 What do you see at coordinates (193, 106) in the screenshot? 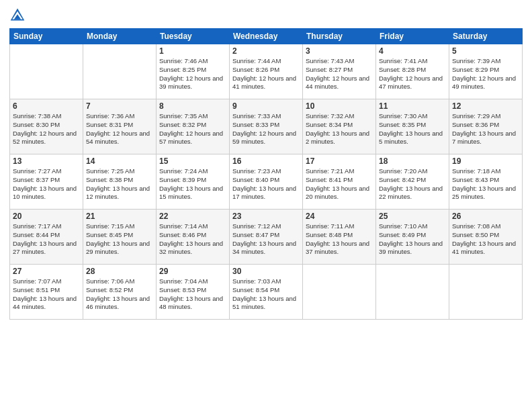
I see `day-number: 8` at bounding box center [193, 106].